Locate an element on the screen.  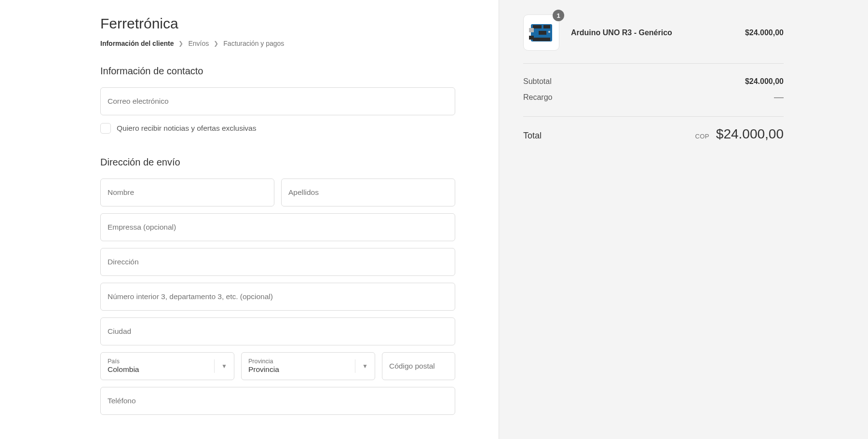
province-value: Provincia is located at coordinates (264, 370).